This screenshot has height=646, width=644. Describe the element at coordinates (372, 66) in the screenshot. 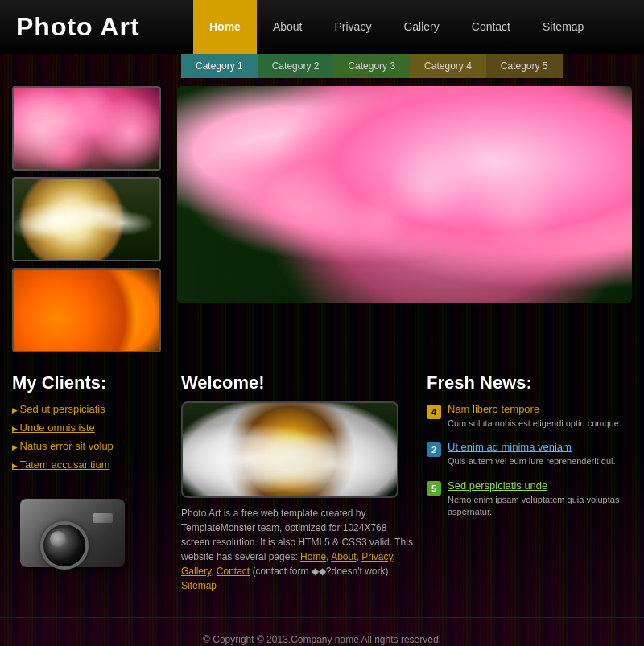

I see `category-3: Category 3` at that location.